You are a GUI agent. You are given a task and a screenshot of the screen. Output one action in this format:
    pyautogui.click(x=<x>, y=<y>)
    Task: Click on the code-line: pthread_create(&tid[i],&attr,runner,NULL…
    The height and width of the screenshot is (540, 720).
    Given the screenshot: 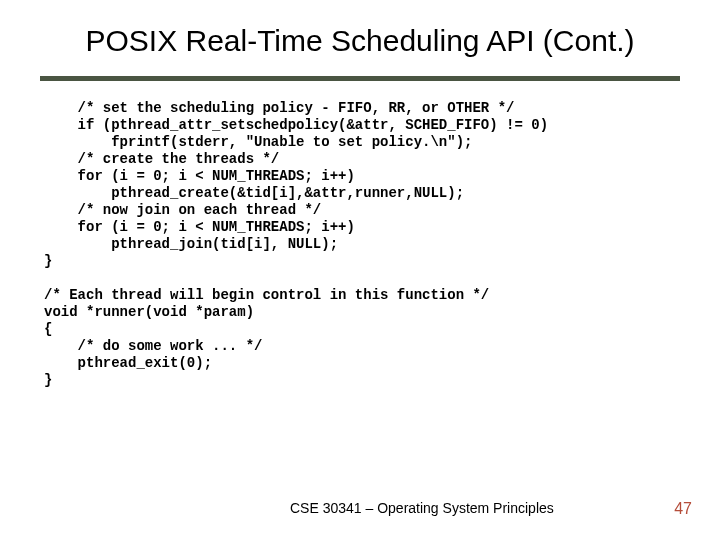 What is the action you would take?
    pyautogui.click(x=254, y=193)
    